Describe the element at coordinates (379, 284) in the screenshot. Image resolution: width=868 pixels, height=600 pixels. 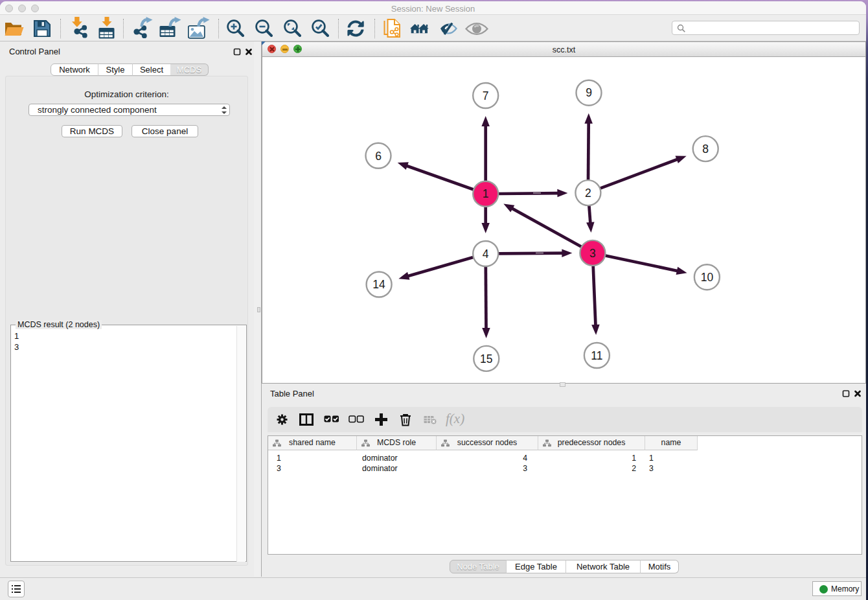
I see `svg-text: 14` at that location.